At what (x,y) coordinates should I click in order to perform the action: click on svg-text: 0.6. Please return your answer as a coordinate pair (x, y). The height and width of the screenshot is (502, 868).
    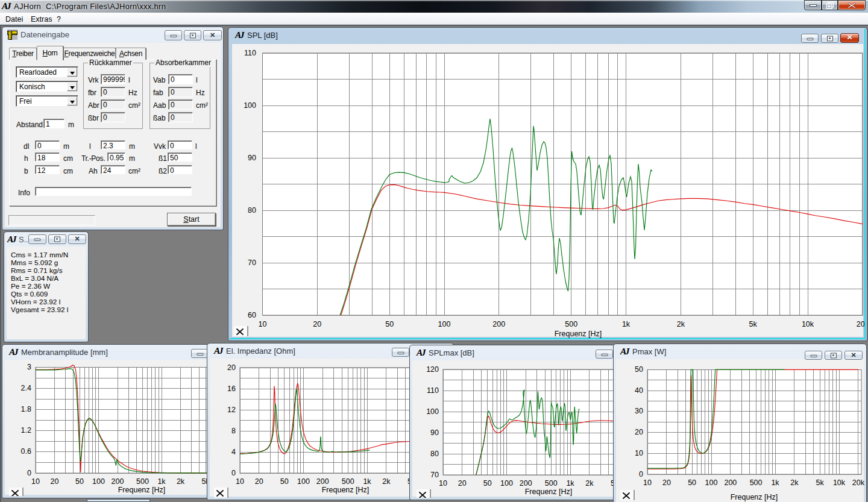
    Looking at the image, I should click on (27, 451).